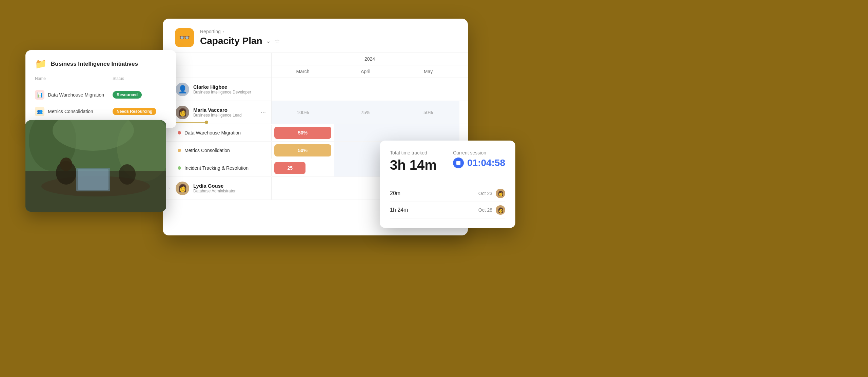 The image size is (868, 377). I want to click on task-info-incident: Incident Tracking & Resolution, so click(217, 168).